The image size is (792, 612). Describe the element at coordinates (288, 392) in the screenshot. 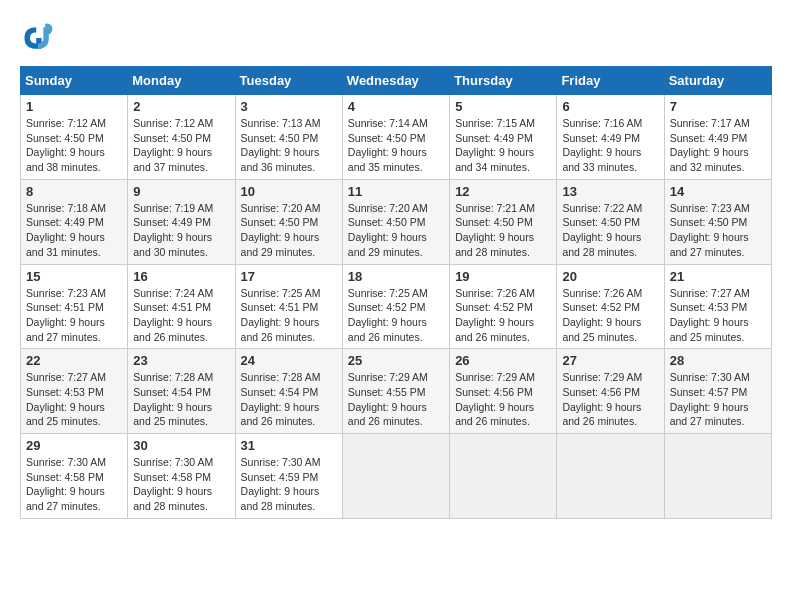

I see `calendar-cell: 24 Sunrise: 7:28 AMSunset: 4:54 PMDaylig…` at that location.